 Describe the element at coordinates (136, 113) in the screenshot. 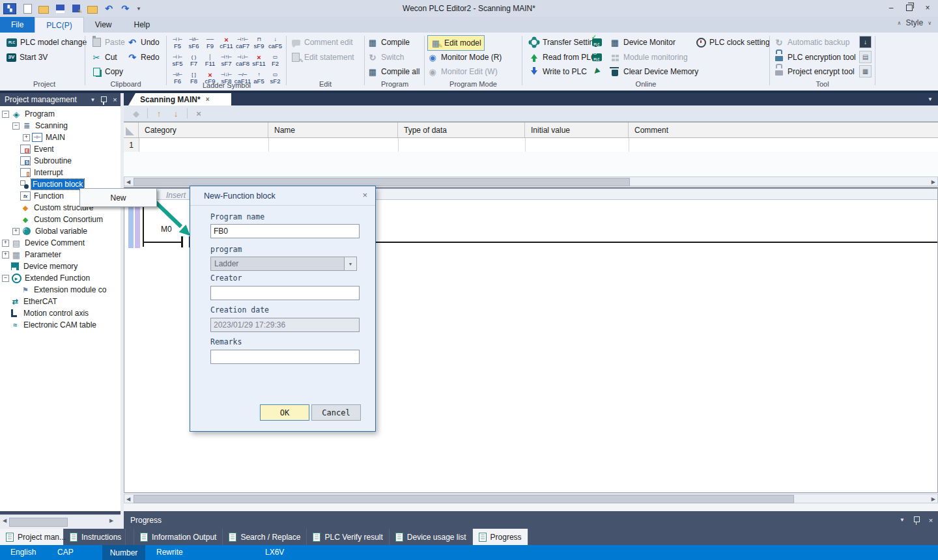

I see `add-variable-button: ◆` at that location.